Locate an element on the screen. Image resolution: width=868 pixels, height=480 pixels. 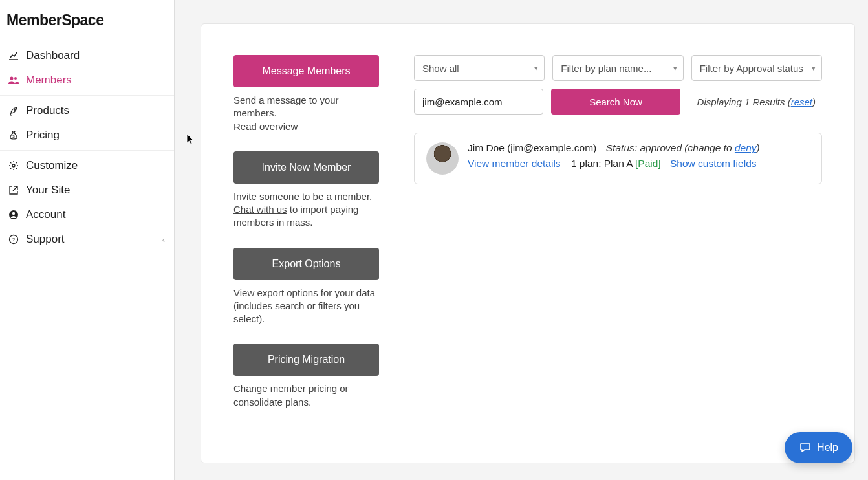
pricing-migration-button: Pricing Migration is located at coordinates (307, 360).